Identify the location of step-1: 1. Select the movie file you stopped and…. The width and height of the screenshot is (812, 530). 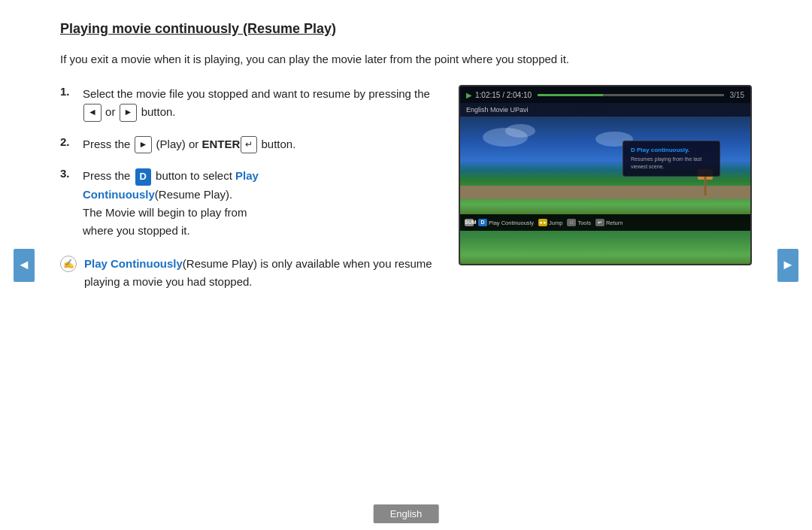
(248, 104).